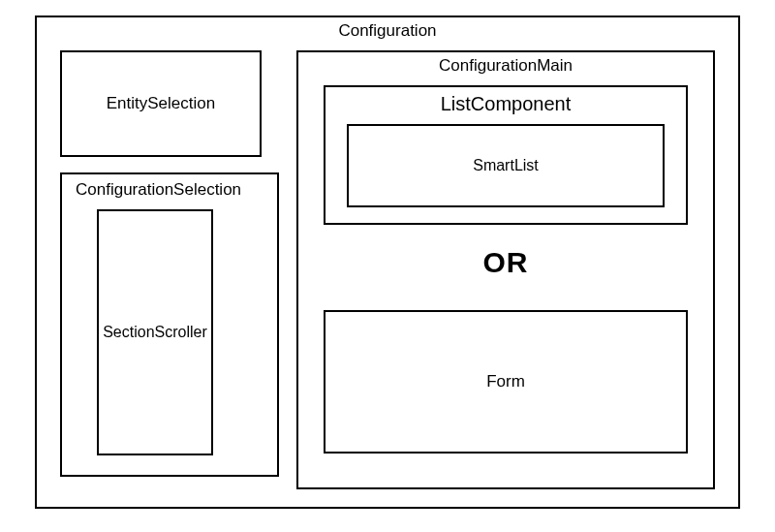 The image size is (775, 532). I want to click on section-scroller-label: SectionScroller, so click(155, 332).